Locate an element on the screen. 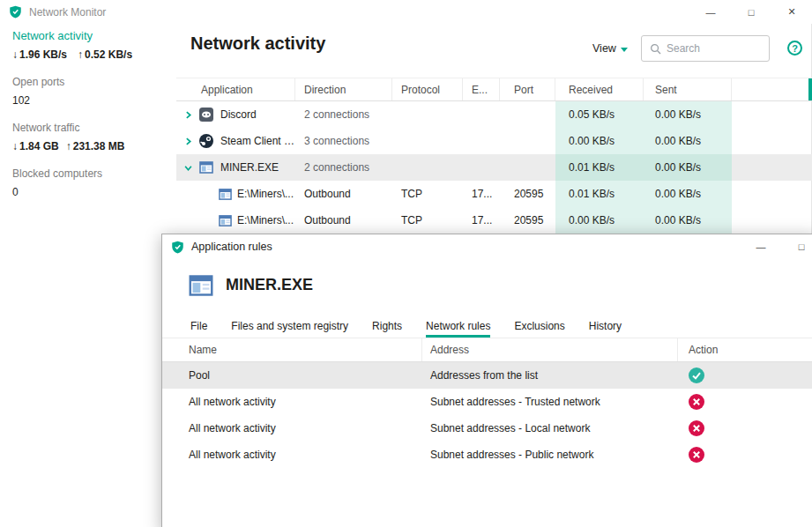 Image resolution: width=812 pixels, height=527 pixels. search-icon is located at coordinates (656, 49).